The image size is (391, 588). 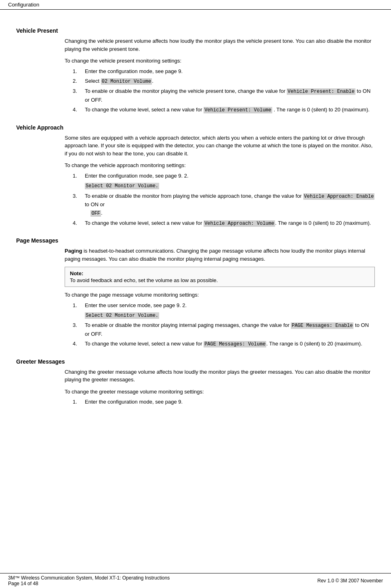 I want to click on code-page-messages-volume: PAGE Messages: Volume, so click(x=235, y=344).